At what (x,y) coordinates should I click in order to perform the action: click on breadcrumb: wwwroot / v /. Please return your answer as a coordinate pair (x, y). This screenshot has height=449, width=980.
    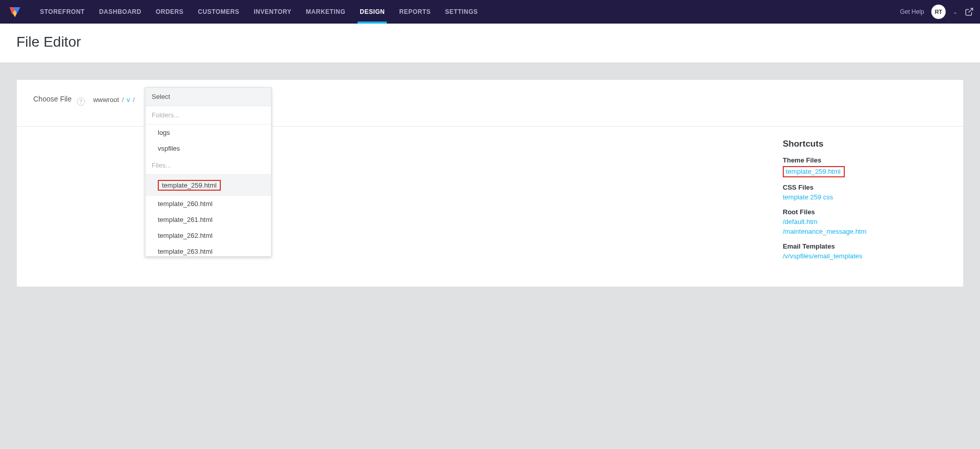
    Looking at the image, I should click on (115, 98).